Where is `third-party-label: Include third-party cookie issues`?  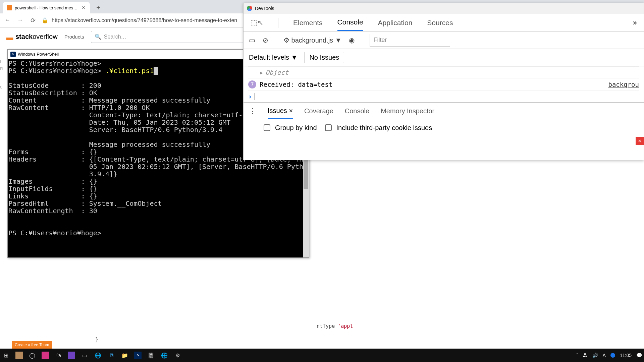
third-party-label: Include third-party cookie issues is located at coordinates (384, 128).